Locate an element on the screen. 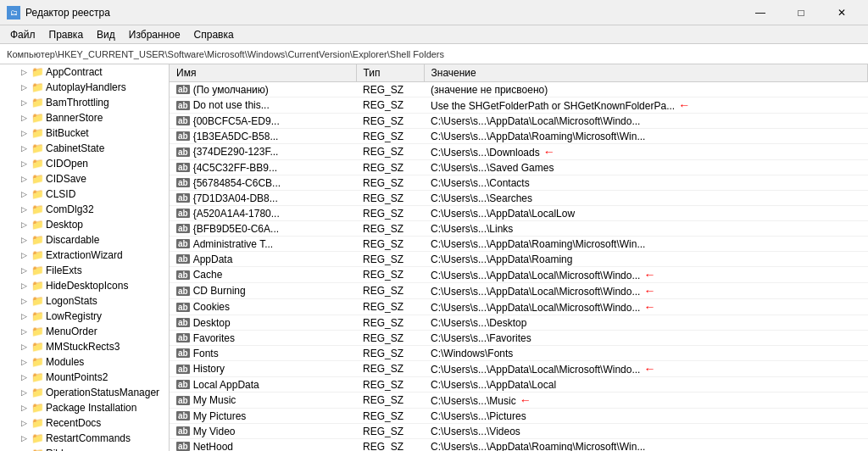 Image resolution: width=868 pixels, height=451 pixels. title-bar: 🗂 Редактор реестра — □ ✕ is located at coordinates (434, 13).